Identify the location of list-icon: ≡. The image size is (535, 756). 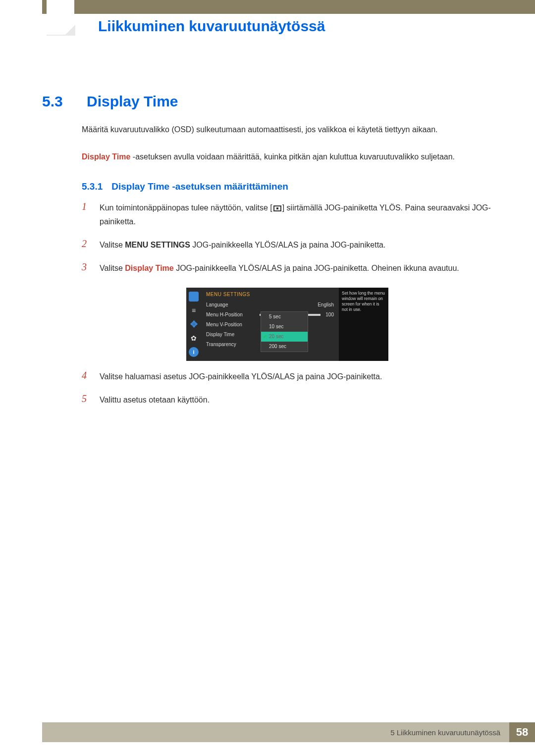
(194, 310).